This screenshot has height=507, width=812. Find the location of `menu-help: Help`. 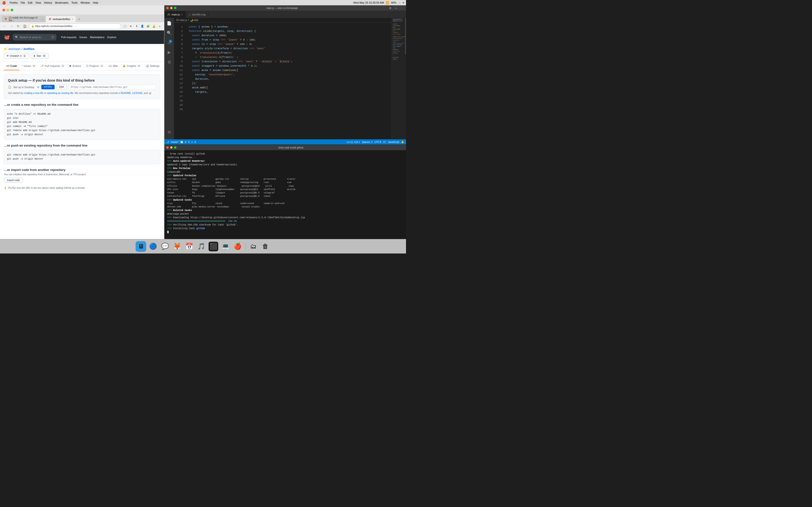

menu-help: Help is located at coordinates (96, 3).